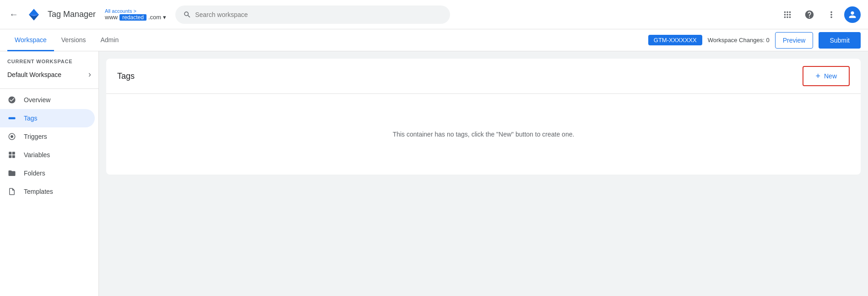  I want to click on sidebar-item-folders: Folders, so click(48, 173).